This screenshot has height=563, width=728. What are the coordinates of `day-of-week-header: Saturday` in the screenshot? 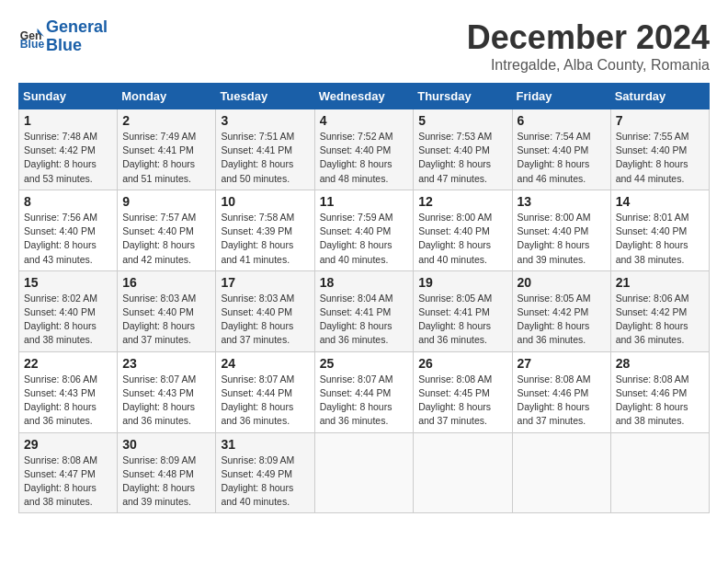 It's located at (660, 97).